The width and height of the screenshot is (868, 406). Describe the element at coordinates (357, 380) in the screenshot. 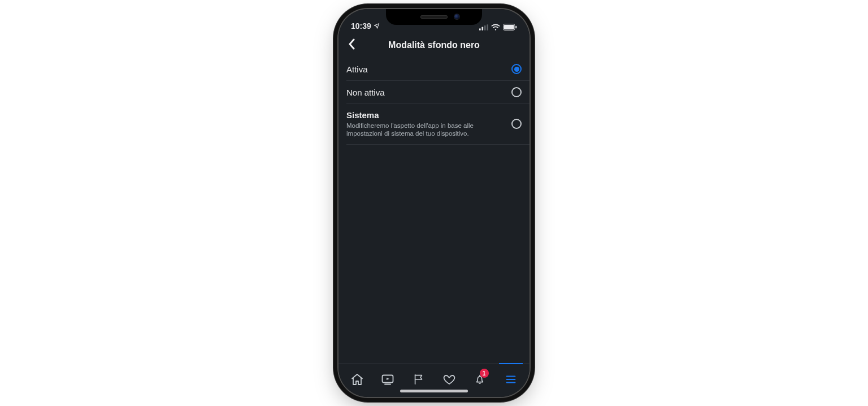

I see `tab-home` at that location.